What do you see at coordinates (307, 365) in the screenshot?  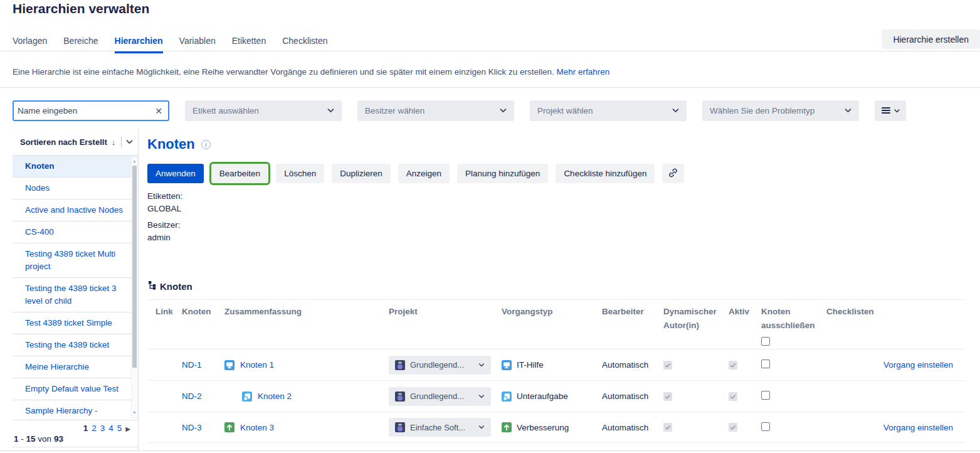 I see `summary-cell: Knoten 1` at bounding box center [307, 365].